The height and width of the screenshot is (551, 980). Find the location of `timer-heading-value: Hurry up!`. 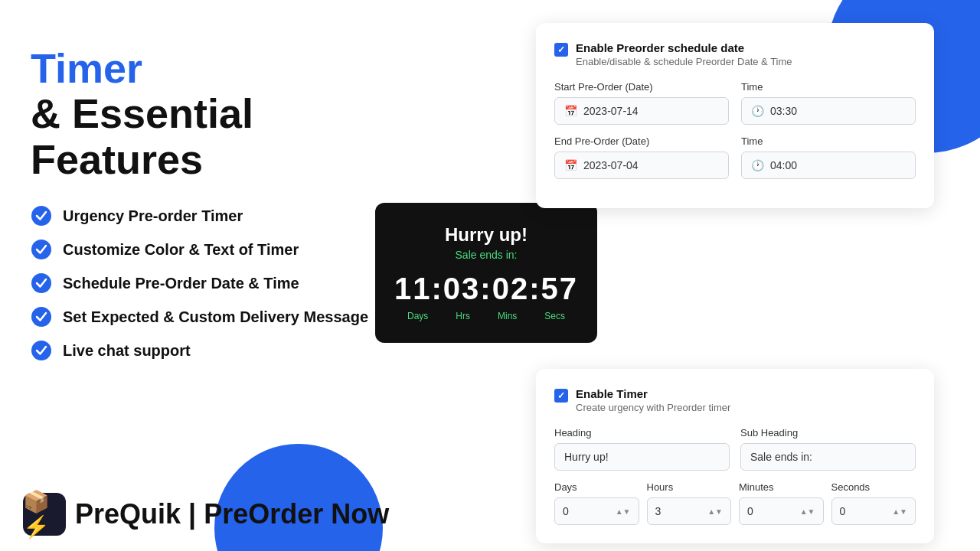

timer-heading-value: Hurry up! is located at coordinates (586, 457).